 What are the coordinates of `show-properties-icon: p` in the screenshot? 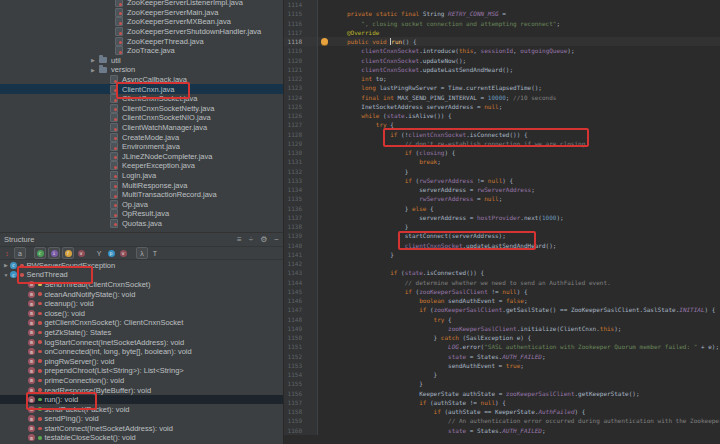 It's located at (111, 253).